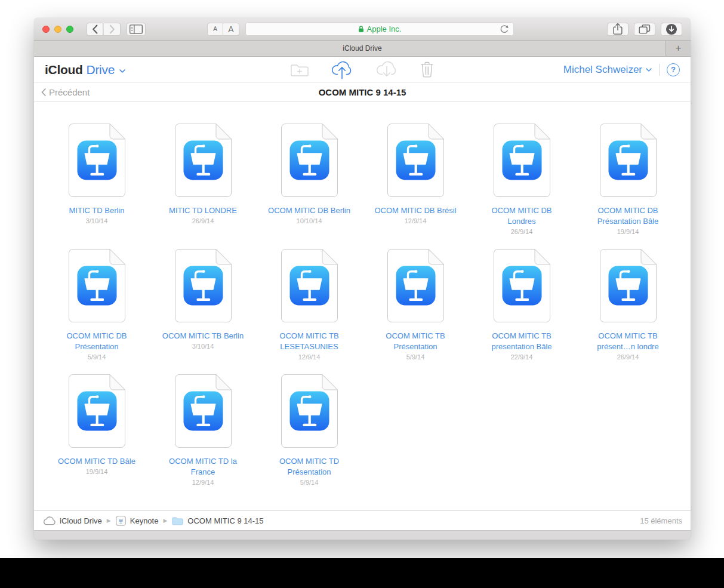 This screenshot has width=724, height=588. What do you see at coordinates (58, 29) in the screenshot?
I see `minimize-button` at bounding box center [58, 29].